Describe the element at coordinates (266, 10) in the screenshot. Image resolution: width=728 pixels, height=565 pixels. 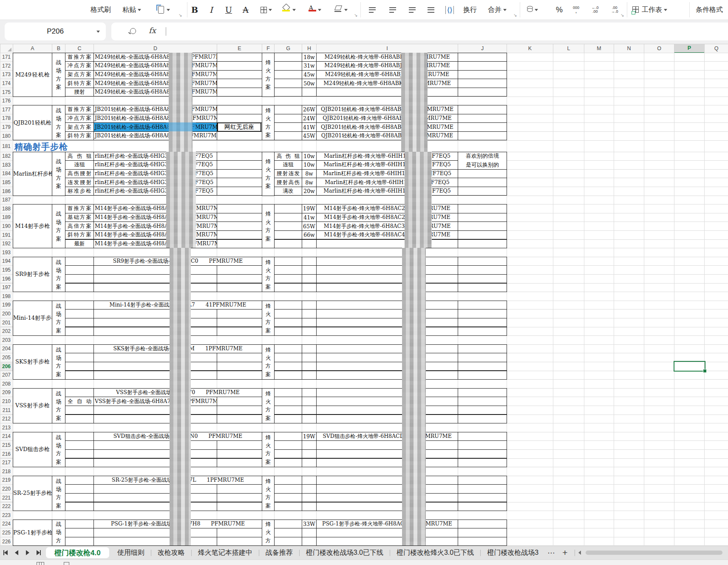
I see `borders-button` at that location.